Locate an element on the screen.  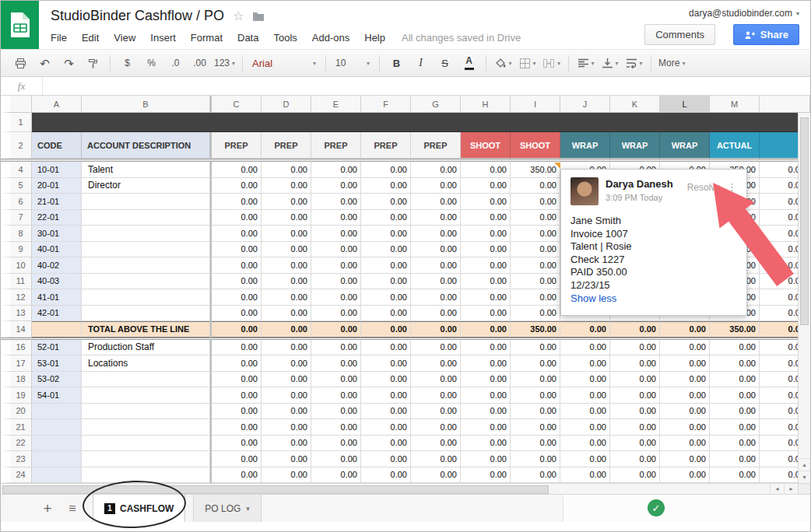
cell-B11 is located at coordinates (146, 282).